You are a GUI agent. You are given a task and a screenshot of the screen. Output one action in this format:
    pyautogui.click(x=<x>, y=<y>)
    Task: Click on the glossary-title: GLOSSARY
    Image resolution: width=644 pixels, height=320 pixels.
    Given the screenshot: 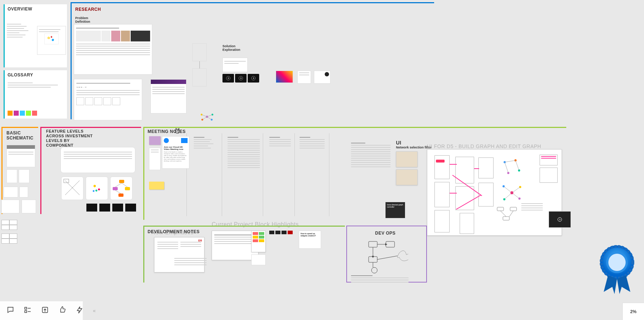 What is the action you would take?
    pyautogui.click(x=20, y=75)
    